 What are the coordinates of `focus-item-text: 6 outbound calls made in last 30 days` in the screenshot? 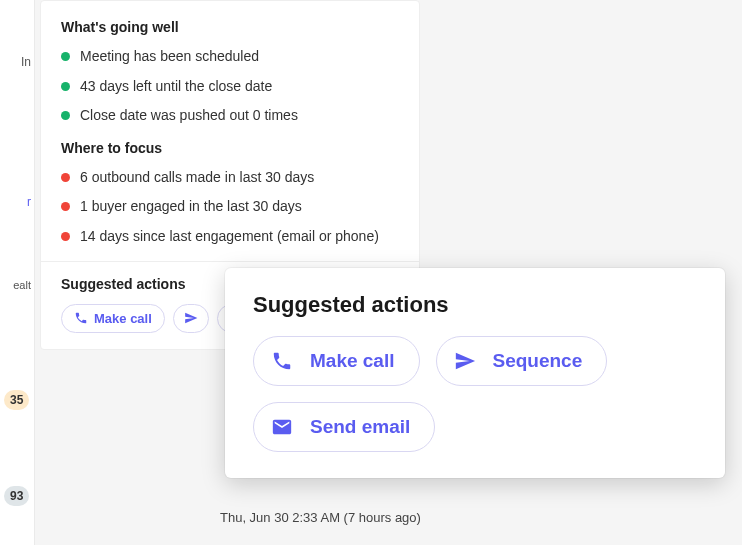 It's located at (197, 178).